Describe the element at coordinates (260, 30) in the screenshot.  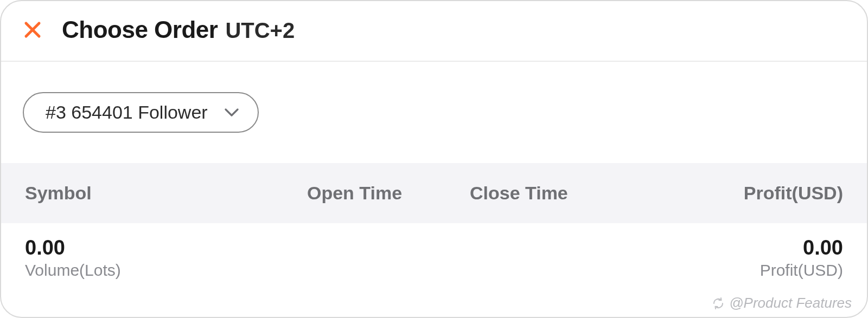
I see `title-timezone: UTC+2` at that location.